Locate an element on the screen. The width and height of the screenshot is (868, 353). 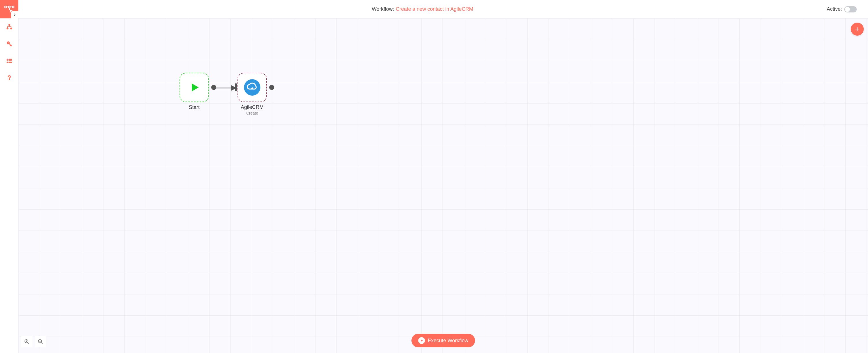
active-label: Active: is located at coordinates (834, 9).